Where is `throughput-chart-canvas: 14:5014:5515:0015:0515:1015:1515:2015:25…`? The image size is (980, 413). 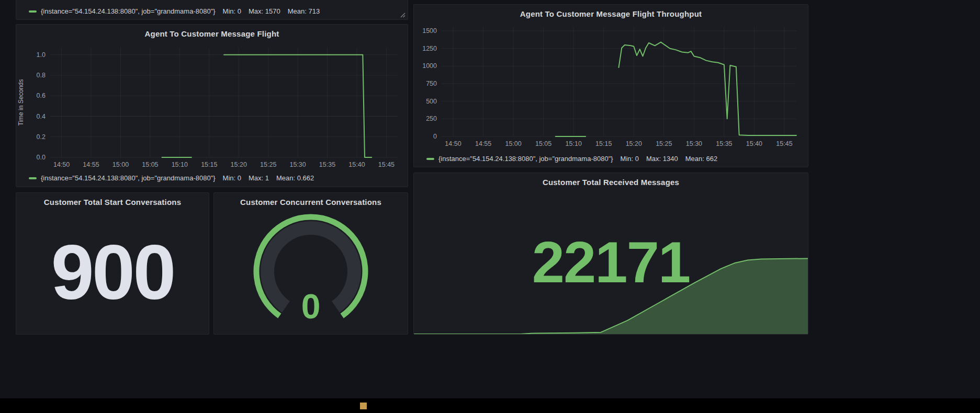 throughput-chart-canvas: 14:5014:5515:0015:0515:1015:1515:2015:25… is located at coordinates (611, 87).